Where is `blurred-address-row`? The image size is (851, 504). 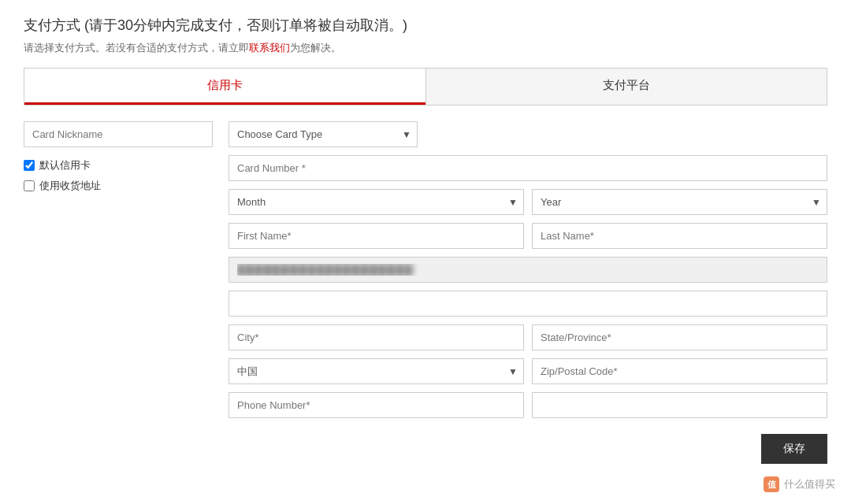 blurred-address-row is located at coordinates (528, 269).